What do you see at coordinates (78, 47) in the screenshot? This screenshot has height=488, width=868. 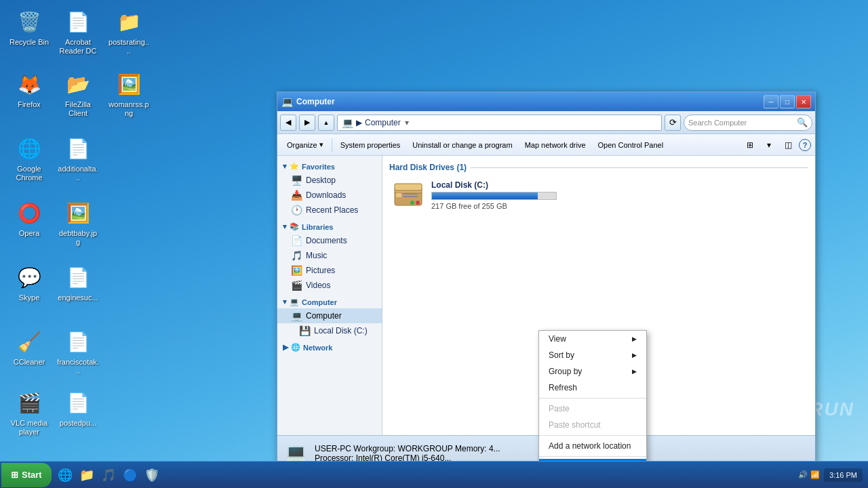 I see `acrobat-label: Acrobat Reader DC` at bounding box center [78, 47].